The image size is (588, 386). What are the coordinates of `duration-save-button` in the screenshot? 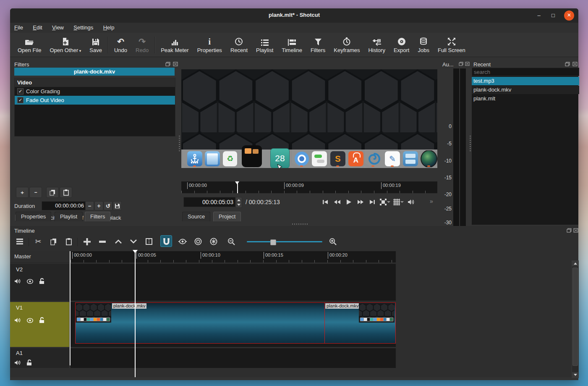 It's located at (118, 206).